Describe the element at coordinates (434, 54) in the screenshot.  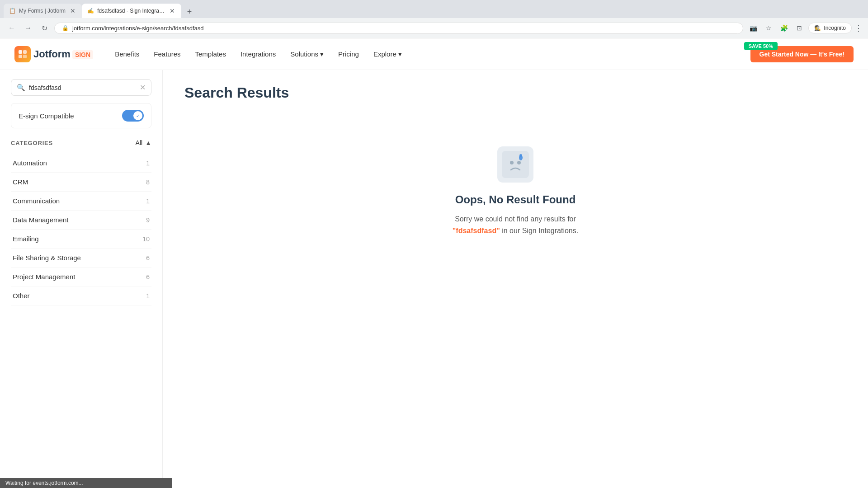
I see `navbar: JotformSIGN Benefits Features Templates …` at that location.